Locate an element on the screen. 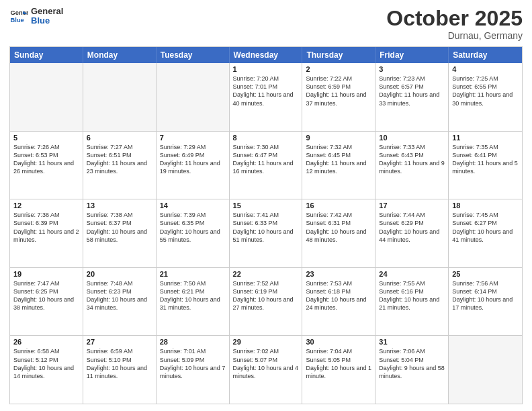 The image size is (532, 411). day-info: Sunrise: 6:59 AMSunset: 5:10 PMDaylight:… is located at coordinates (120, 364).